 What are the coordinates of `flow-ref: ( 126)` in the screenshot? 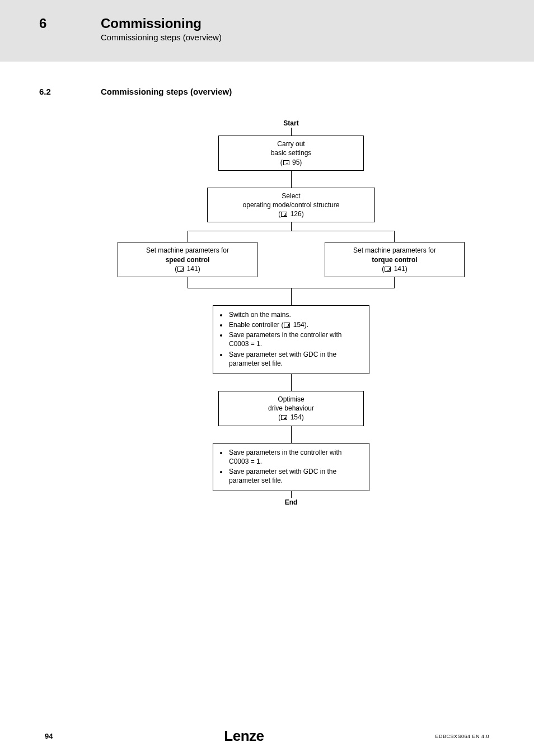 It's located at (291, 214).